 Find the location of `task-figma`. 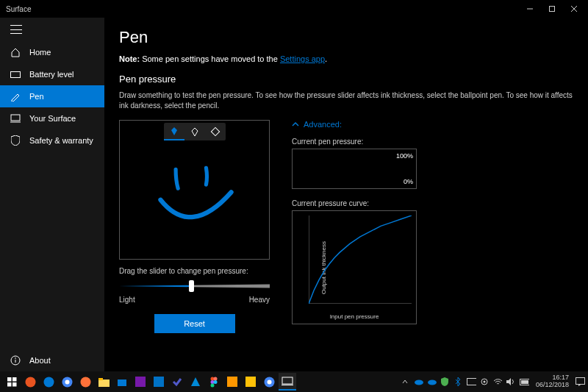

task-figma is located at coordinates (214, 382).